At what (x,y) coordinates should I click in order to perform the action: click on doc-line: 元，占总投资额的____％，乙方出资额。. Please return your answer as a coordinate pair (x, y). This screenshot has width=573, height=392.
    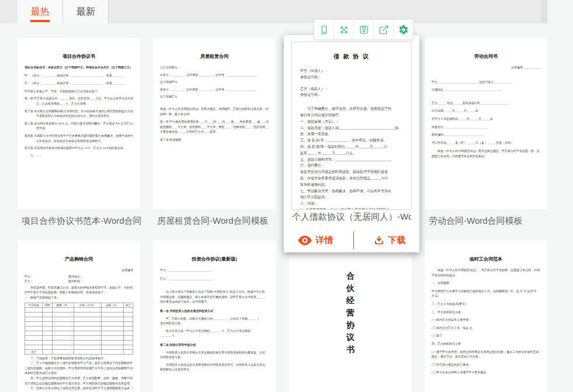
    Looking at the image, I should click on (79, 104).